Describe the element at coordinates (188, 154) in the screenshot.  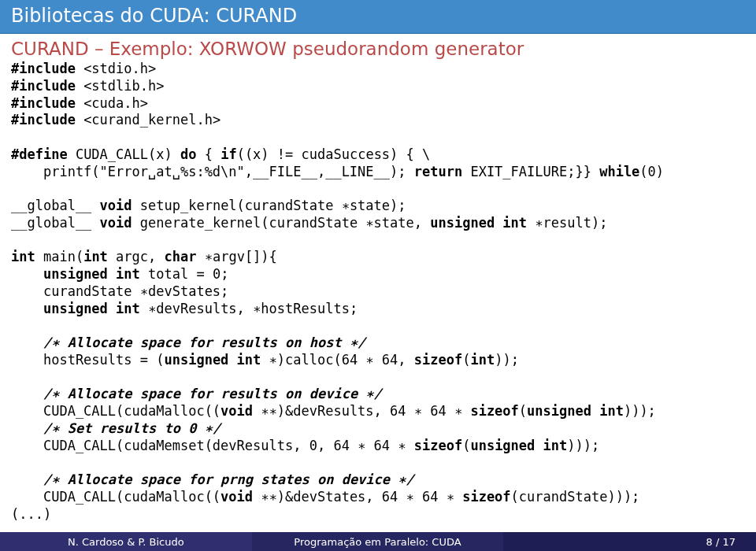
I see `code-token: do` at that location.